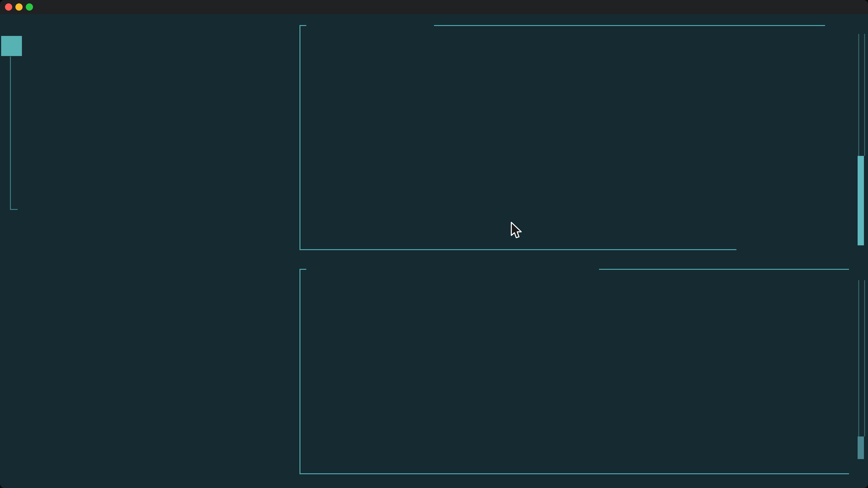 Image resolution: width=868 pixels, height=488 pixels. Describe the element at coordinates (14, 209) in the screenshot. I see `task-tree-corner` at that location.